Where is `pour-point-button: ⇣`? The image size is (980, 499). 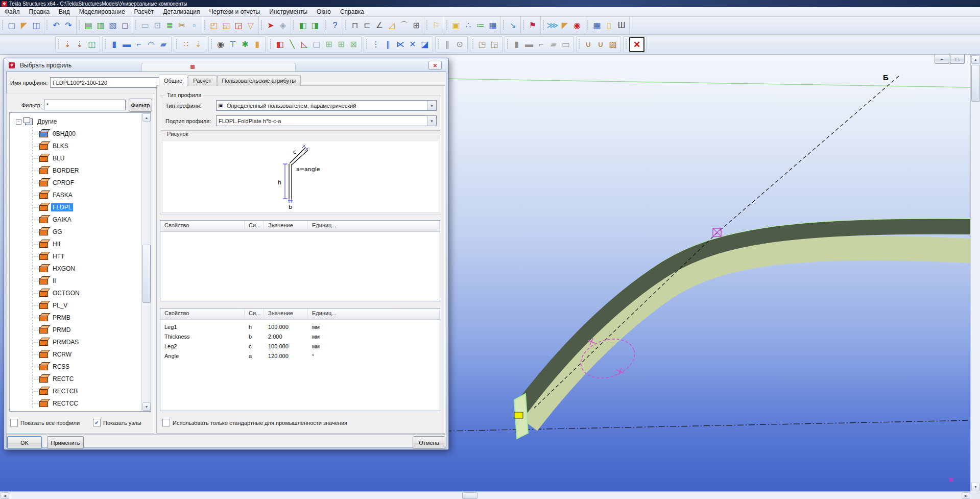
pour-point-button: ⇣ is located at coordinates (80, 44).